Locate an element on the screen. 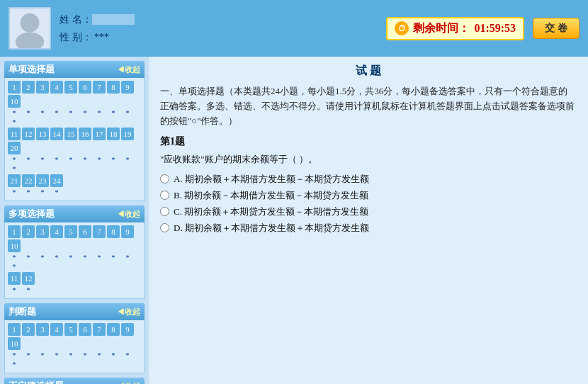  q-cell: 13 is located at coordinates (43, 134).